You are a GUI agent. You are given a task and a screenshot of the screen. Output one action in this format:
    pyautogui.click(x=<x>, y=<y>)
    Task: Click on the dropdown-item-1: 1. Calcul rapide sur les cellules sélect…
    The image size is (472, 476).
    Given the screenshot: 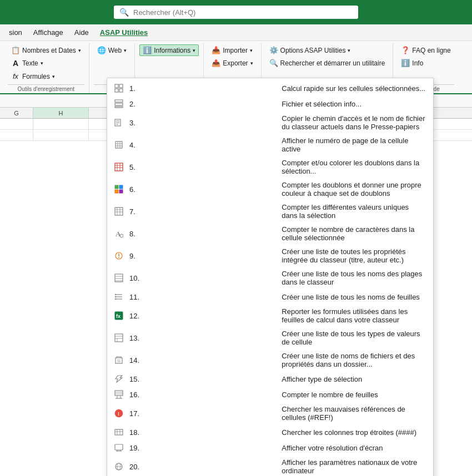 What is the action you would take?
    pyautogui.click(x=270, y=88)
    